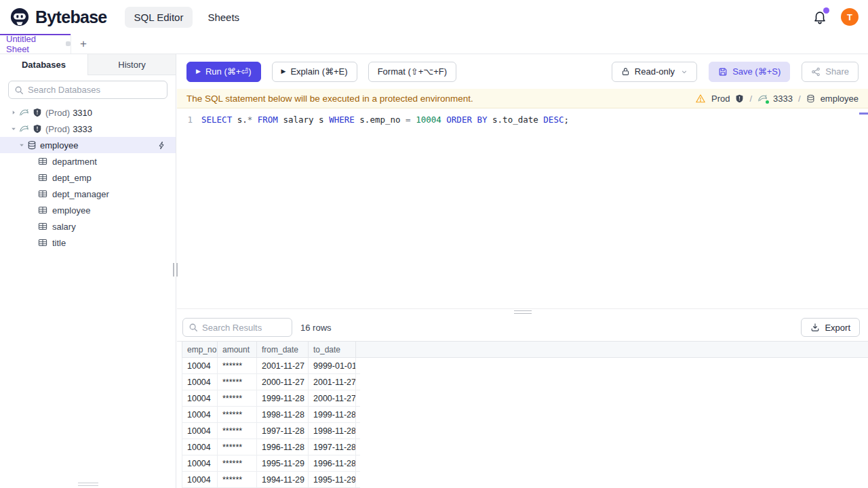 This screenshot has height=488, width=868. What do you see at coordinates (88, 484) in the screenshot?
I see `sidebar-resize-handle` at bounding box center [88, 484].